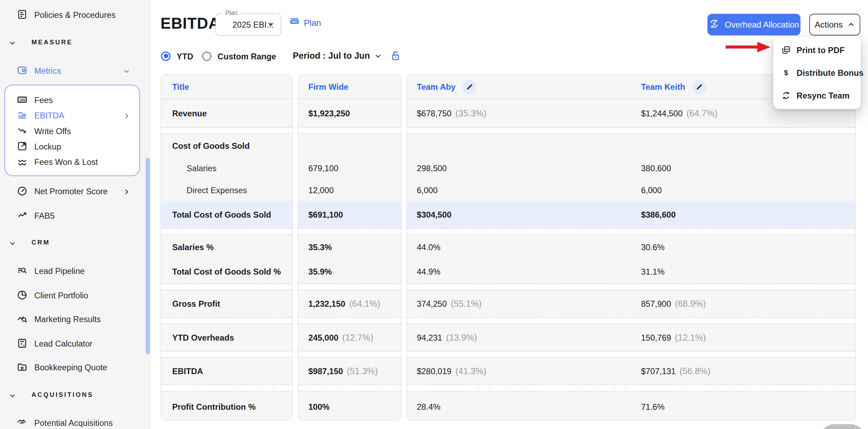  Describe the element at coordinates (754, 25) in the screenshot. I see `overhead-allocation-button: $ Overhead Allocation` at that location.